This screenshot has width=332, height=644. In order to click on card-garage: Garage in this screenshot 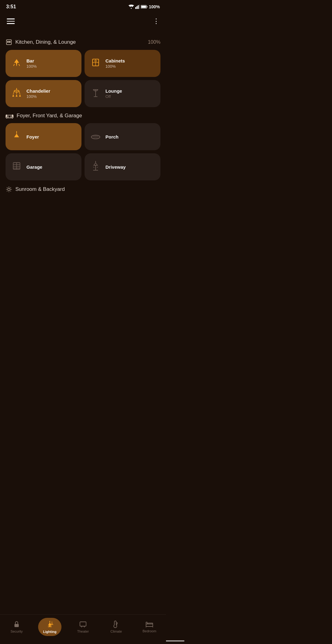, I will do `click(44, 167)`.